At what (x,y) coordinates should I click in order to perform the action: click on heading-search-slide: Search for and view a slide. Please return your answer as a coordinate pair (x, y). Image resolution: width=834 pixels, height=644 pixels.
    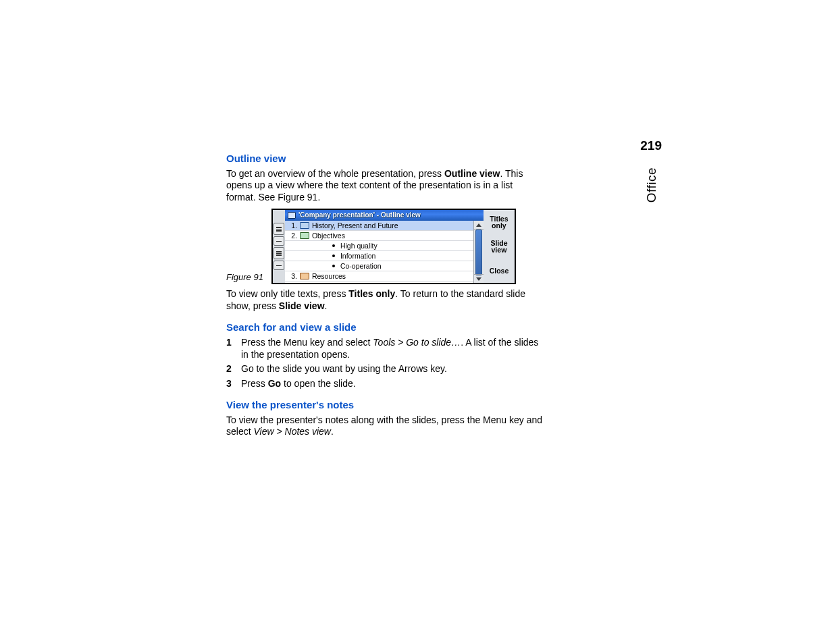
    Looking at the image, I should click on (385, 328).